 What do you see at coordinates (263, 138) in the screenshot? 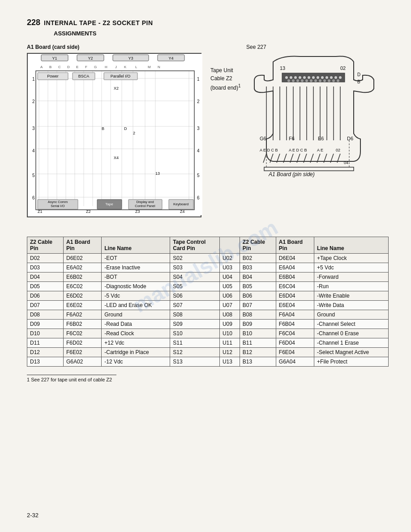
I see `svg-text: G6` at bounding box center [263, 138].